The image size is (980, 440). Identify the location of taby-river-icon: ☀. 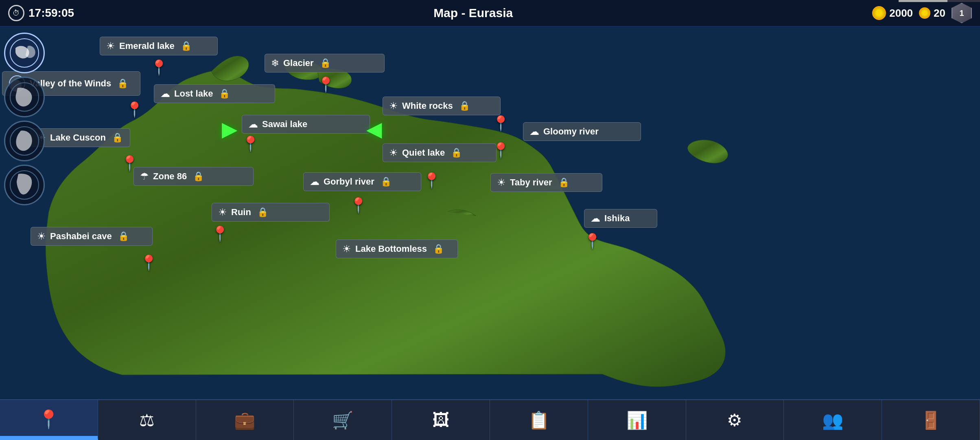
(501, 183).